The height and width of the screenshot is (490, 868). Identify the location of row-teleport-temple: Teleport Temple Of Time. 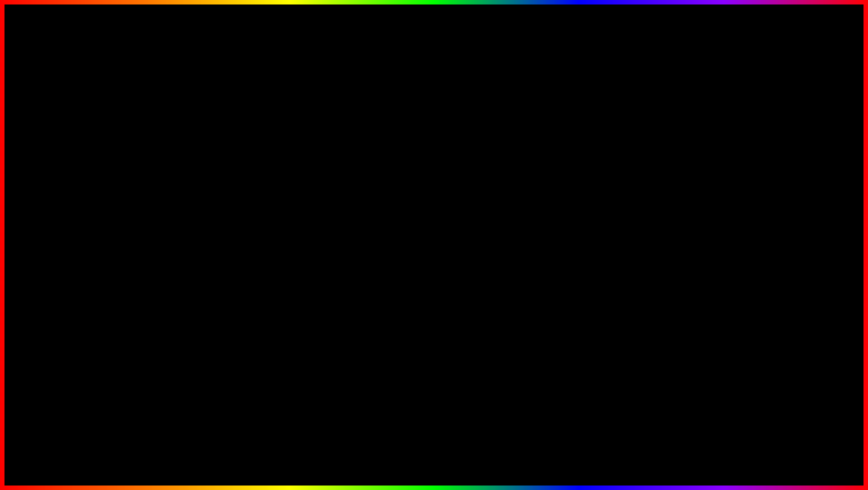
(743, 149).